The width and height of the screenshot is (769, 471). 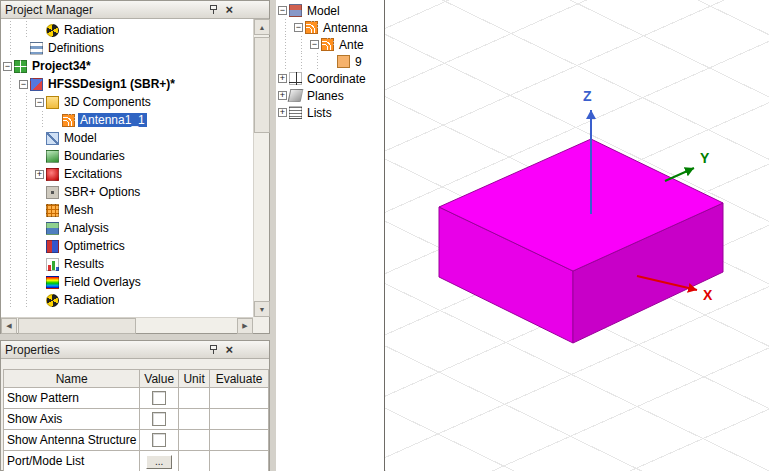 What do you see at coordinates (127, 66) in the screenshot?
I see `tree-item-project34: Project34*` at bounding box center [127, 66].